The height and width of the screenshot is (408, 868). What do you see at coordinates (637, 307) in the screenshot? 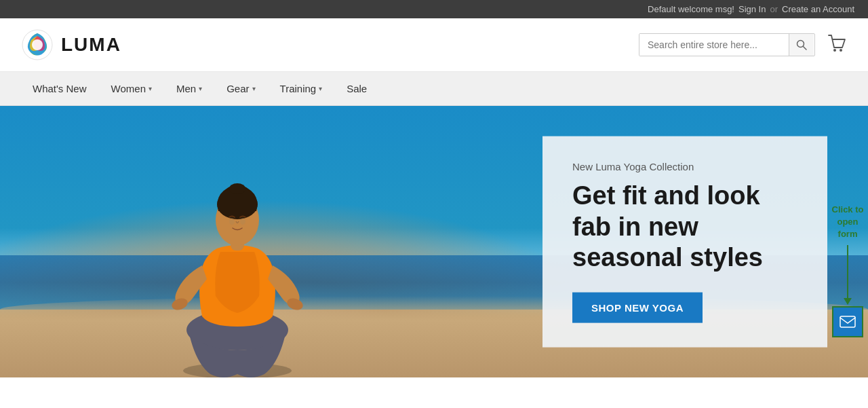
I see `shop-new-yoga-button: Shop New Yoga` at bounding box center [637, 307].